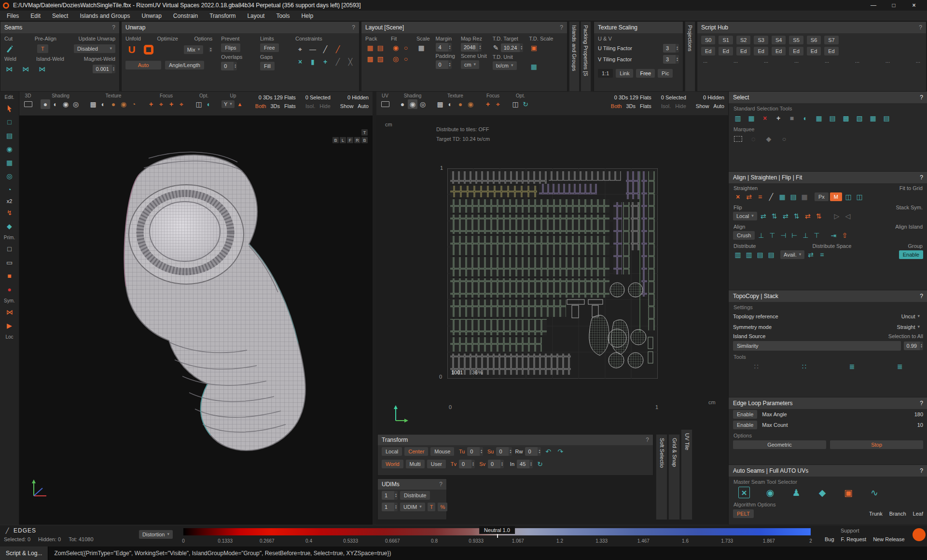  I want to click on optimize-icon, so click(149, 50).